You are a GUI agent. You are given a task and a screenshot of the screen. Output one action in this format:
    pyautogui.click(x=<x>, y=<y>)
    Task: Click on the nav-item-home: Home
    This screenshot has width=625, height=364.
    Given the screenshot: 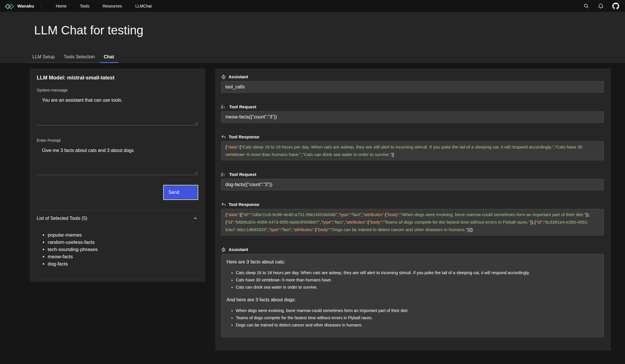 What is the action you would take?
    pyautogui.click(x=61, y=6)
    